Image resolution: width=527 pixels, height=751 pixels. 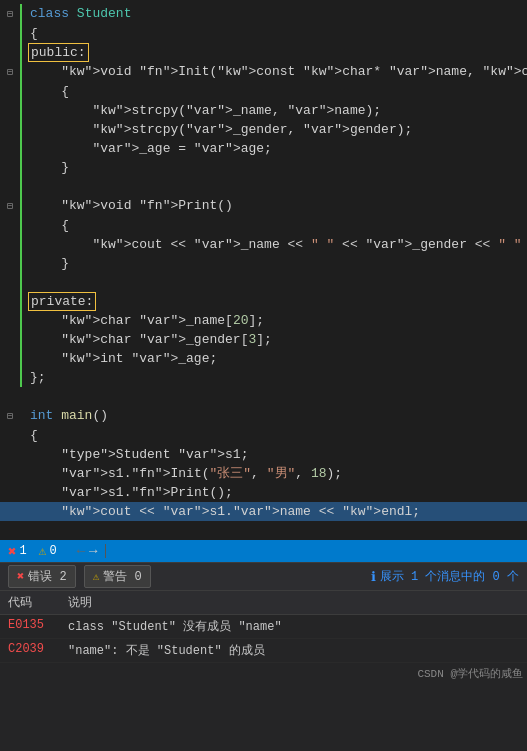 I want to click on code-line: ⊟int main(), so click(x=264, y=416).